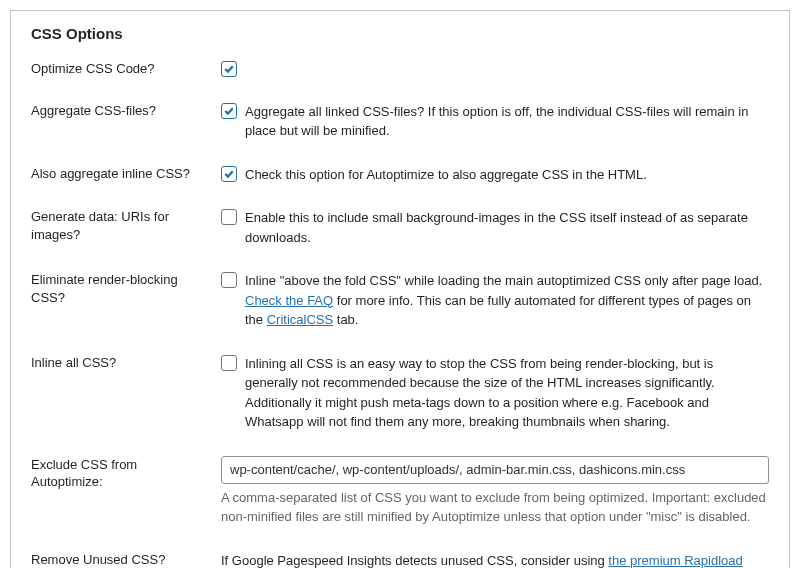 The image size is (800, 568). What do you see at coordinates (495, 560) in the screenshot?
I see `desc-removeunused: If Google Pagespeed Insights detects unu…` at bounding box center [495, 560].